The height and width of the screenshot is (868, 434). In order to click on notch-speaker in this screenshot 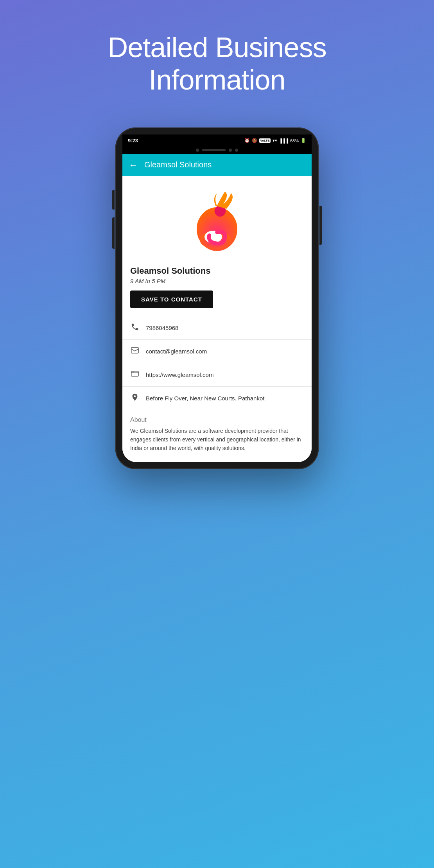, I will do `click(214, 150)`.